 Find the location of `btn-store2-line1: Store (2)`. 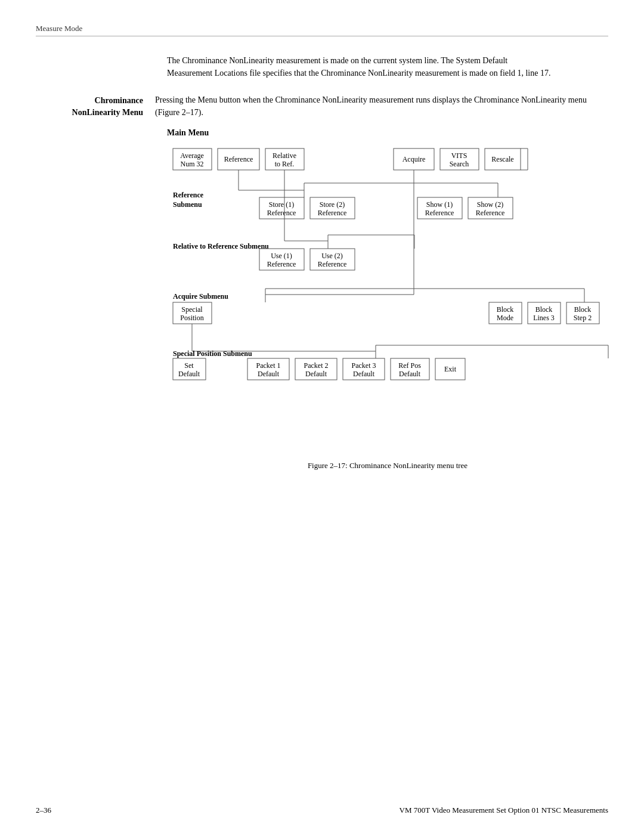

btn-store2-line1: Store (2) is located at coordinates (332, 205).